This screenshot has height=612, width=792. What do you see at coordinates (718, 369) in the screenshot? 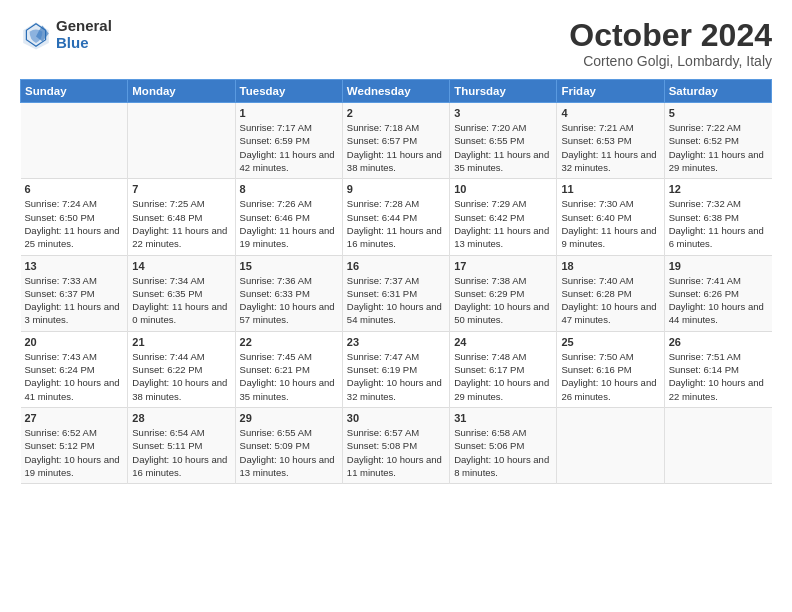
I see `calendar-cell: 26Sunrise: 7:51 AMSunset: 6:14 PMDayligh…` at bounding box center [718, 369].